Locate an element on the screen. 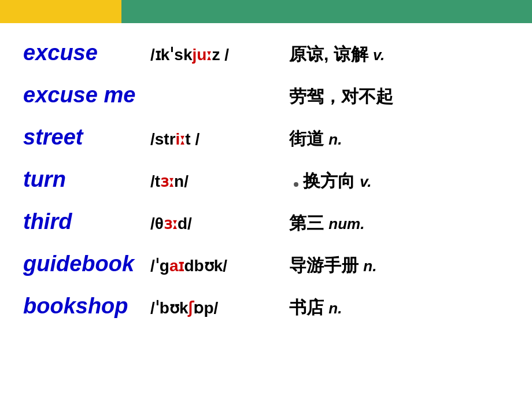 This screenshot has height=399, width=532. vocab-meaning: 原谅, 谅解 v. is located at coordinates (337, 54).